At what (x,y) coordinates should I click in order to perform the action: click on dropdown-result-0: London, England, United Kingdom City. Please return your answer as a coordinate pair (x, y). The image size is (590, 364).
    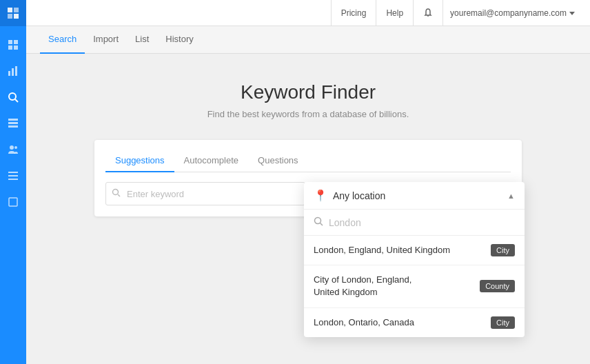
    Looking at the image, I should click on (414, 251).